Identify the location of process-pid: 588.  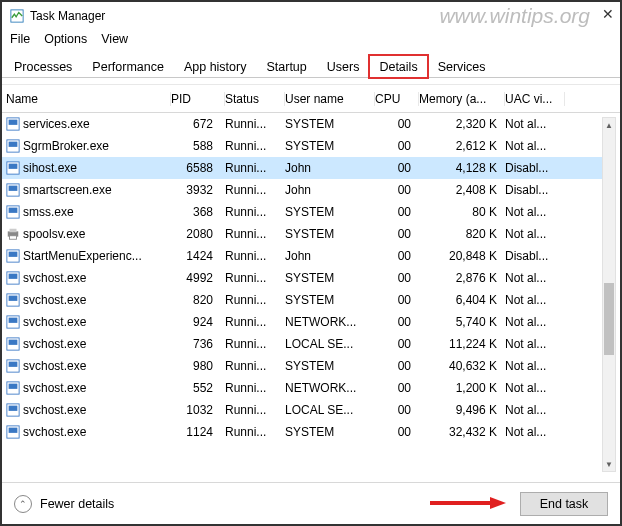
(198, 146).